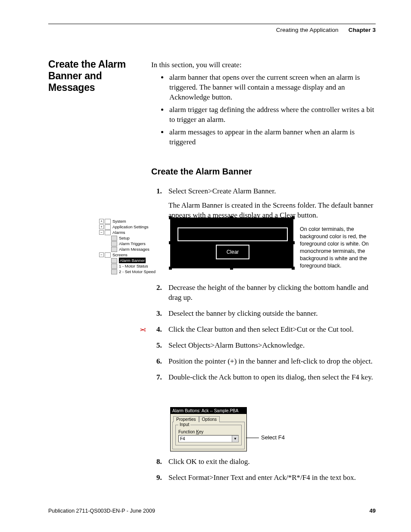 The image size is (411, 532). I want to click on dialog-function-key-combo: F4 ▼, so click(209, 439).